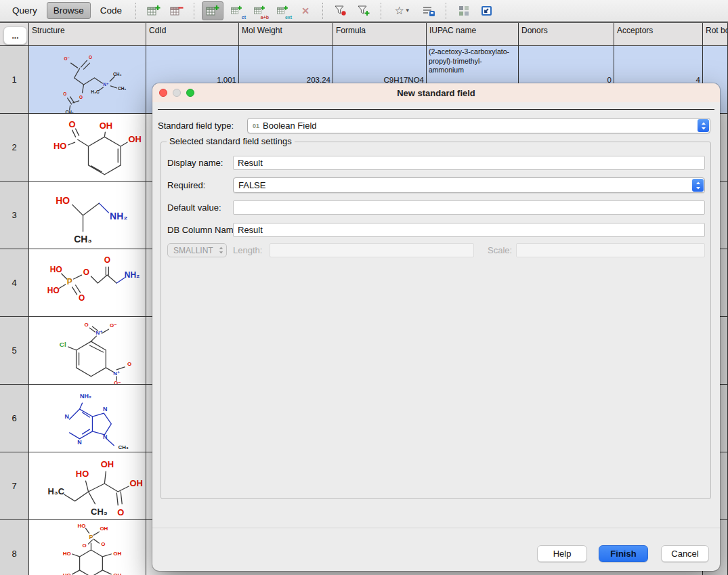  What do you see at coordinates (204, 230) in the screenshot?
I see `db-column-label: DB Column Name:` at bounding box center [204, 230].